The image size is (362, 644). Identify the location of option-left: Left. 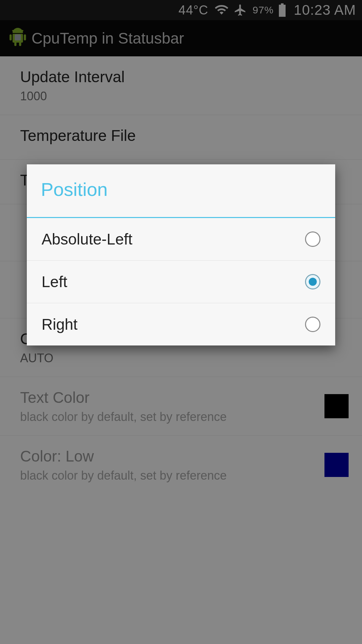
(181, 282).